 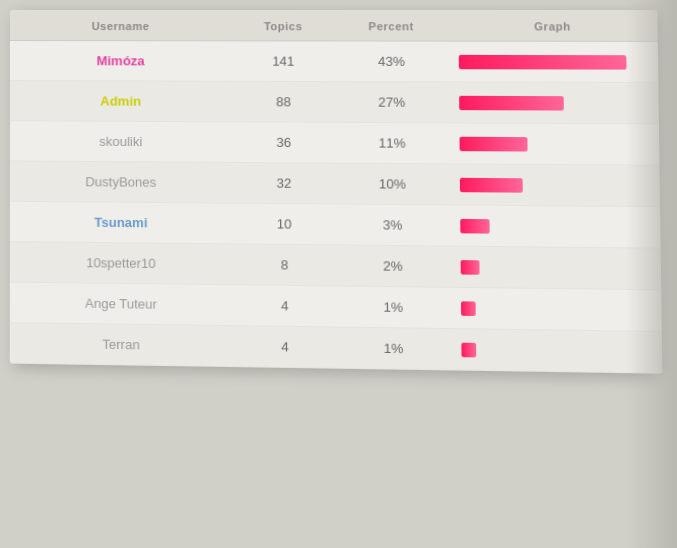 I want to click on percent-cell: 10%, so click(x=392, y=184).